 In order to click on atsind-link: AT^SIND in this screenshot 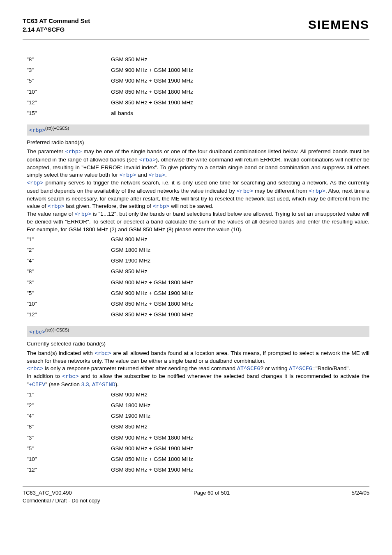, I will do `click(104, 385)`.